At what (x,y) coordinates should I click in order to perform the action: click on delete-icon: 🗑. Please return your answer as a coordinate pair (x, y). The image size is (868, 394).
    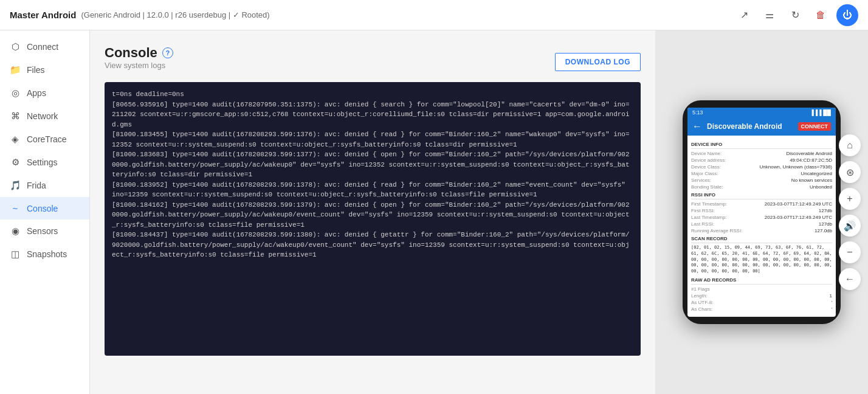
    Looking at the image, I should click on (821, 15).